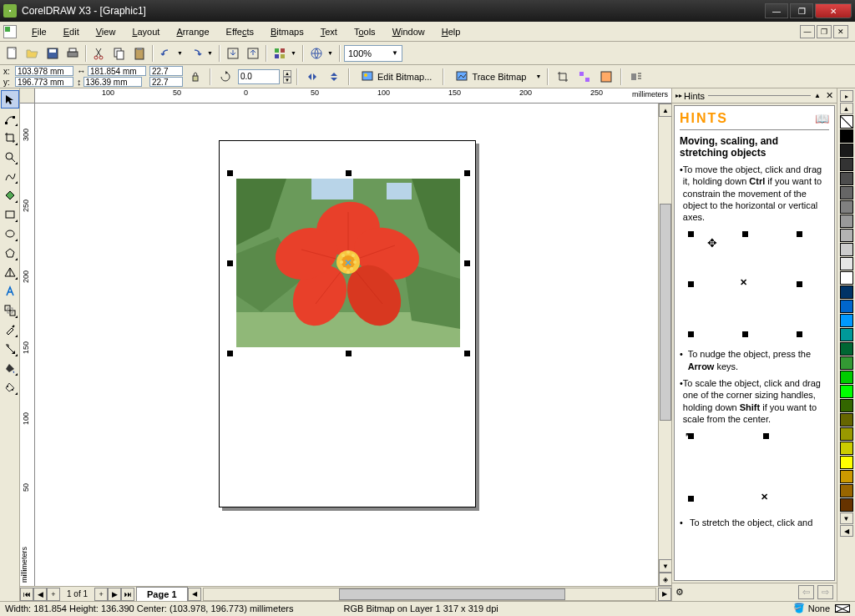 This screenshot has height=616, width=855. Describe the element at coordinates (28, 345) in the screenshot. I see `ruler-vertical: 300 250 200 150 100 50 millimeters` at that location.